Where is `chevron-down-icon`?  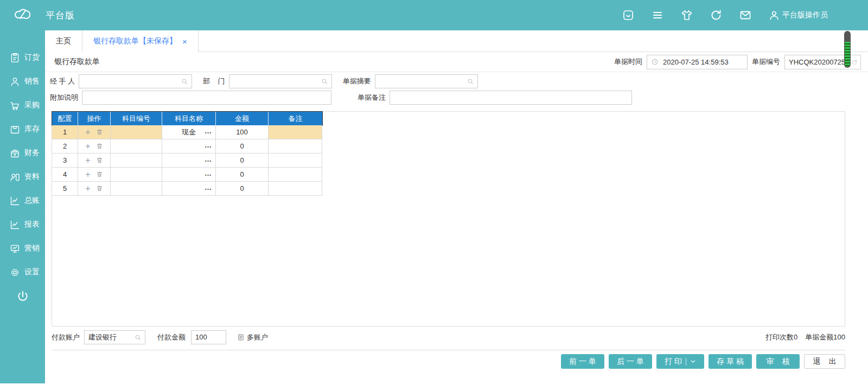 chevron-down-icon is located at coordinates (693, 361).